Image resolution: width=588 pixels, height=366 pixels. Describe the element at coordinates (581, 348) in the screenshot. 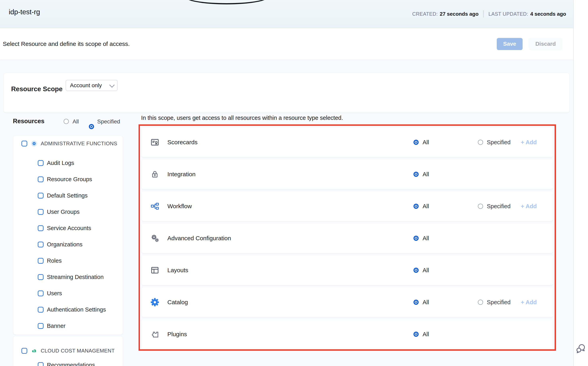

I see `chat-help-icon` at that location.